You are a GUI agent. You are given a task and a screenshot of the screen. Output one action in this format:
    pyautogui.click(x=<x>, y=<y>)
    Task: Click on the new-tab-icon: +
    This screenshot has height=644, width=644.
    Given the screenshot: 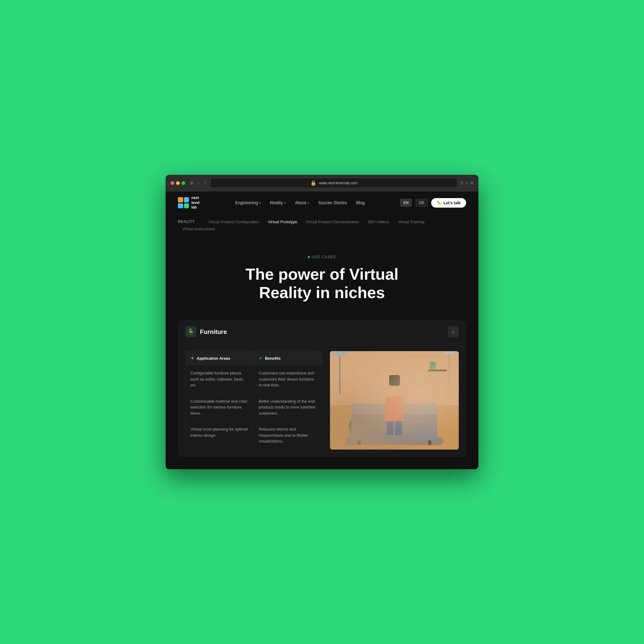 What is the action you would take?
    pyautogui.click(x=467, y=183)
    